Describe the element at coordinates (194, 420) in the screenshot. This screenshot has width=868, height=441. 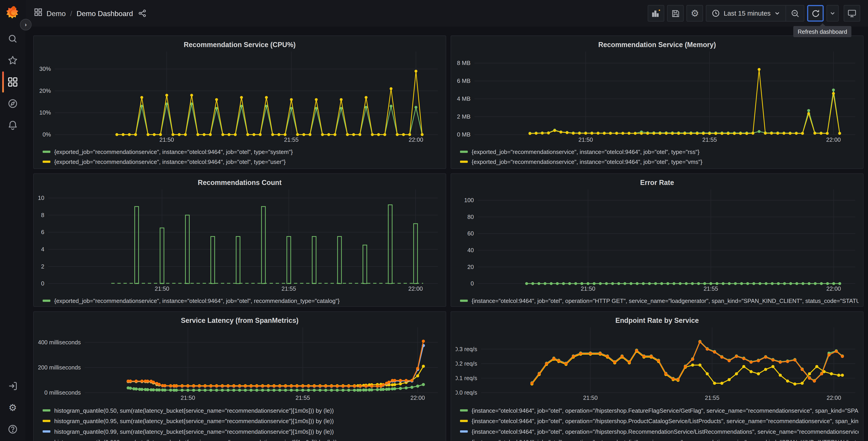
I see `legend-series-label: histogram_quantile(0.95, sum(rate(latenc…` at that location.